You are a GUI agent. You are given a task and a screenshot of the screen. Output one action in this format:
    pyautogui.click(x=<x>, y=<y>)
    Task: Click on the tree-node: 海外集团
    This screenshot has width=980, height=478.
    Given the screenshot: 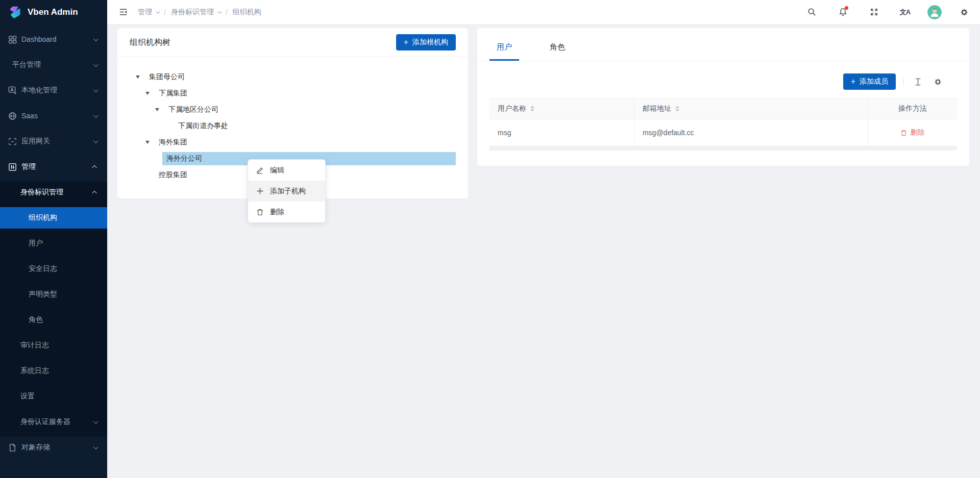 What is the action you would take?
    pyautogui.click(x=293, y=142)
    